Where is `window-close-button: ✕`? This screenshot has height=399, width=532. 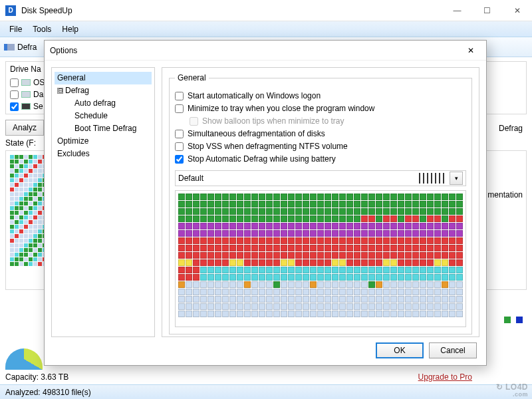 window-close-button: ✕ is located at coordinates (517, 11).